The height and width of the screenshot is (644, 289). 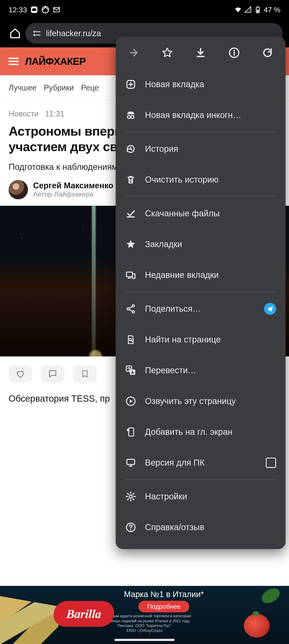 What do you see at coordinates (37, 34) in the screenshot?
I see `site-settings-icon` at bounding box center [37, 34].